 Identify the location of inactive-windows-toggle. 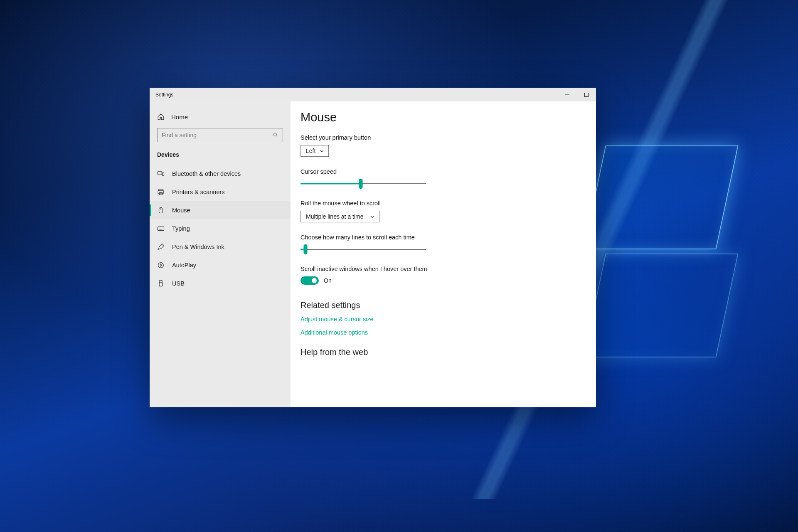
(310, 281).